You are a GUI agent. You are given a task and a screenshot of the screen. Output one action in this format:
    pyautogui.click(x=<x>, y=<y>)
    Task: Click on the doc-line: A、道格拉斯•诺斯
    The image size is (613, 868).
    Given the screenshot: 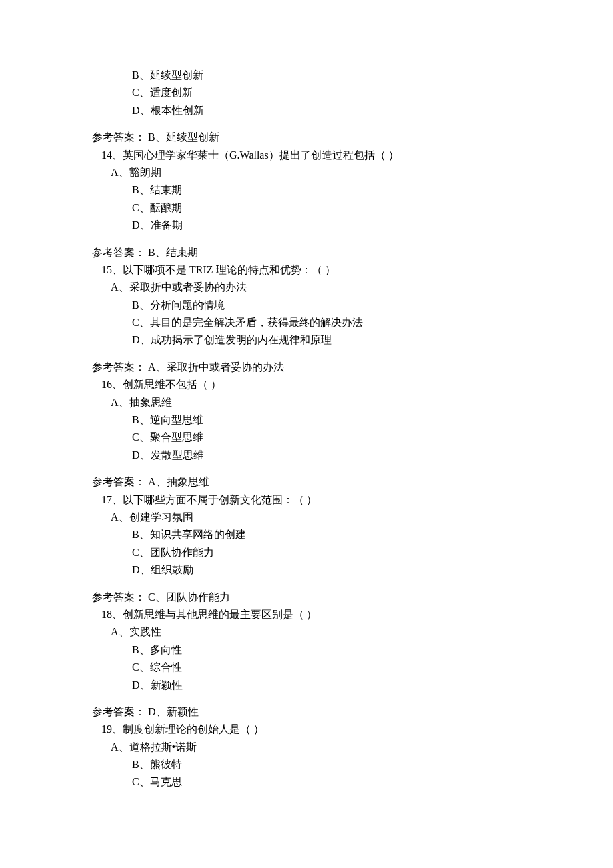 What is the action you would take?
    pyautogui.click(x=326, y=747)
    